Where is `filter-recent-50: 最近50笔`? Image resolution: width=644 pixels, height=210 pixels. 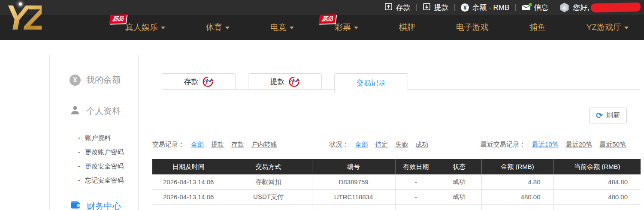
filter-recent-50: 最近50笔 is located at coordinates (613, 145).